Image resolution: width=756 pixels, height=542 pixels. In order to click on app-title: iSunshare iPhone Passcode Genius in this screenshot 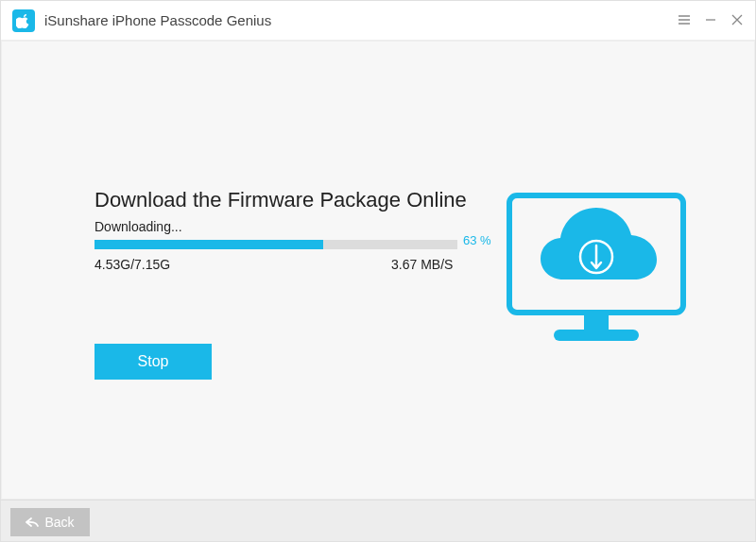, I will do `click(361, 21)`.